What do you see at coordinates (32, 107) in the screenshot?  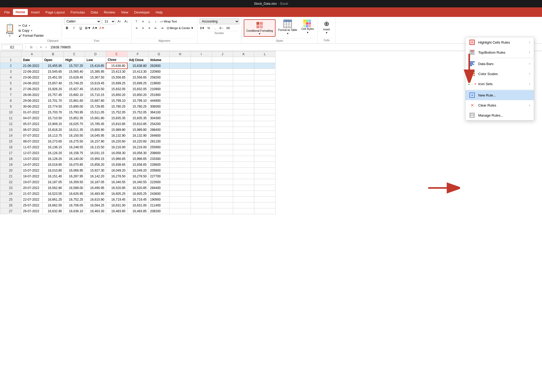 I see `table-cell: 30-06-2022` at bounding box center [32, 107].